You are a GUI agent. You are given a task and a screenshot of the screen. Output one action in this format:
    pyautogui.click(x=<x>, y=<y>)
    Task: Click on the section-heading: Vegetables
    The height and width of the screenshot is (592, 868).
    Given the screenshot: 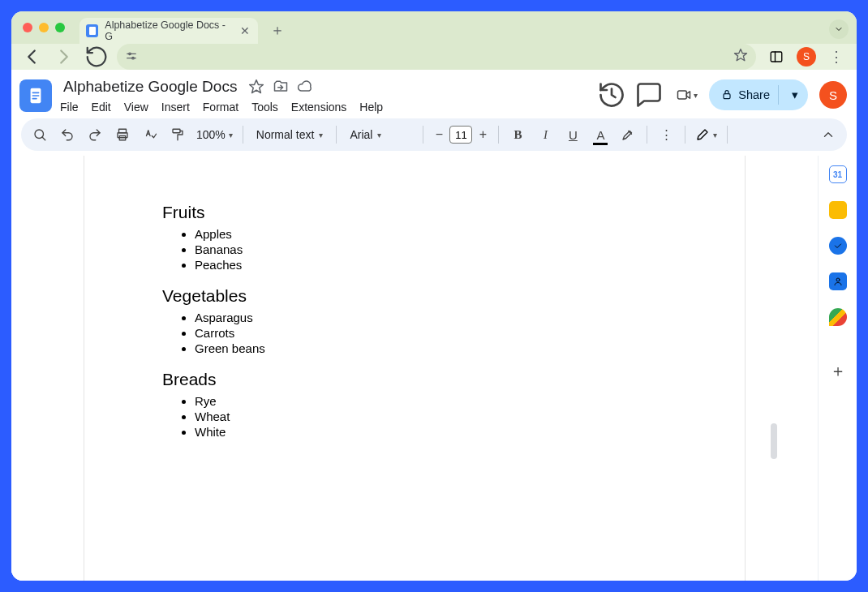 What is the action you would take?
    pyautogui.click(x=415, y=296)
    